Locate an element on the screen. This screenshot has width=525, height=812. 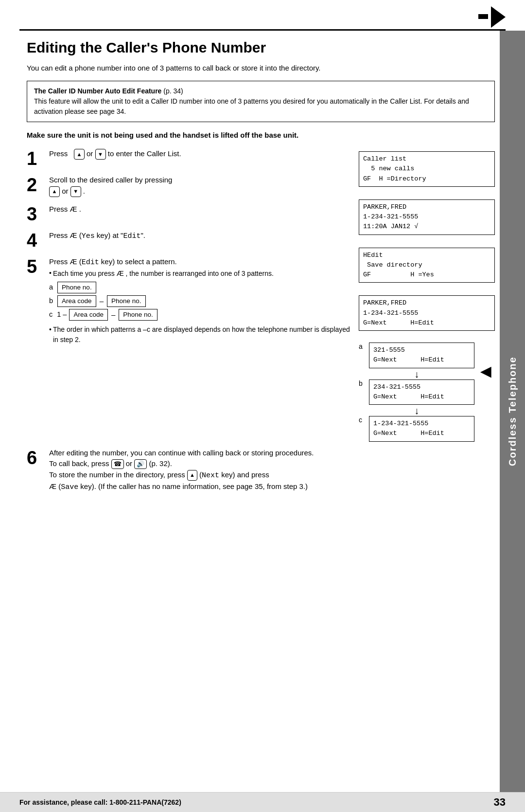
pattern-c-dash: – is located at coordinates (113, 315).